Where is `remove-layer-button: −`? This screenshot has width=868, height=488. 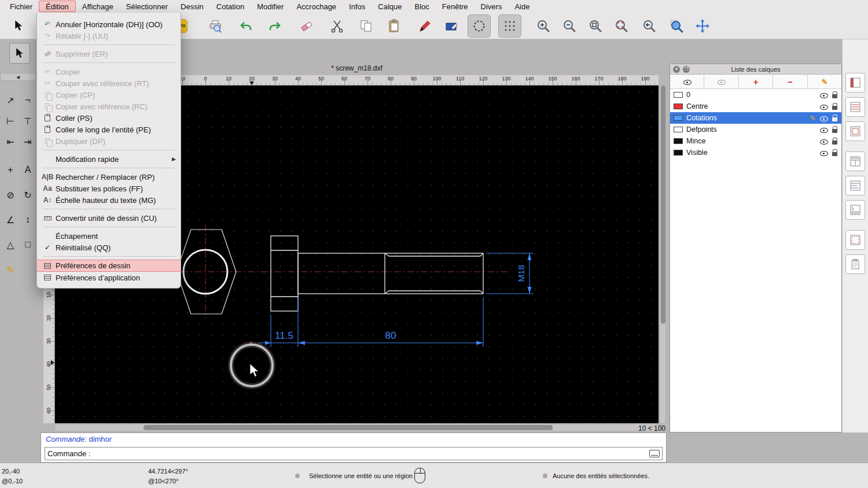 remove-layer-button: − is located at coordinates (790, 82).